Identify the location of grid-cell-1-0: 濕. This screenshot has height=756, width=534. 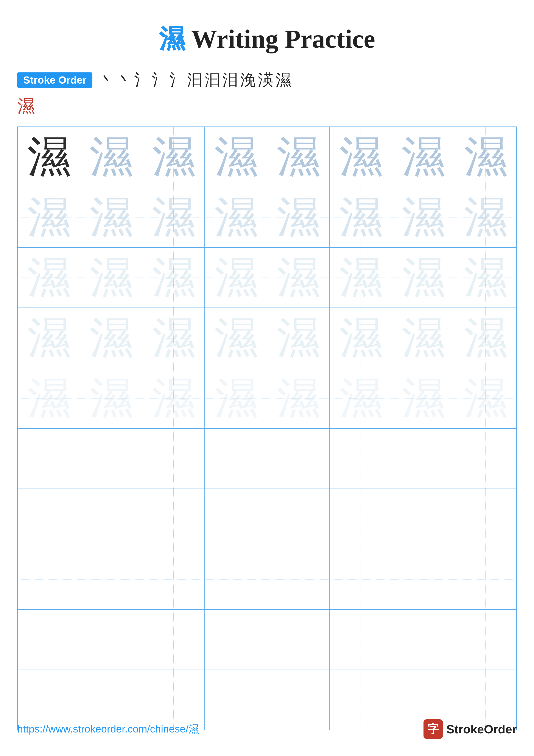
(49, 217).